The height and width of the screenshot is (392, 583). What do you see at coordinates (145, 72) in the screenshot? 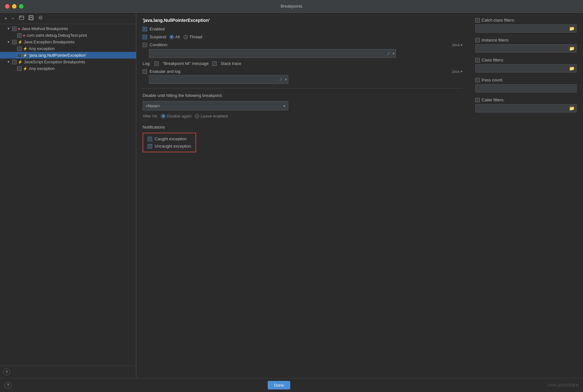
I see `evaluate-checkbox` at bounding box center [145, 72].